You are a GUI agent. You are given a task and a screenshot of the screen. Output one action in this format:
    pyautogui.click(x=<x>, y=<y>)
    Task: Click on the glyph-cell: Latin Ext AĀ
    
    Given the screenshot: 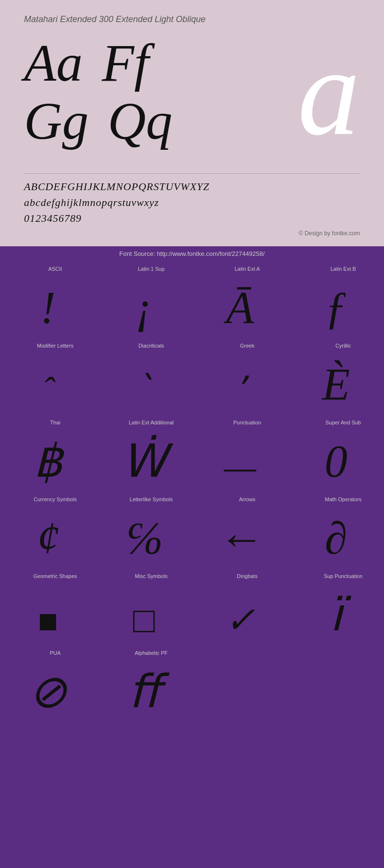 What is the action you would take?
    pyautogui.click(x=240, y=300)
    